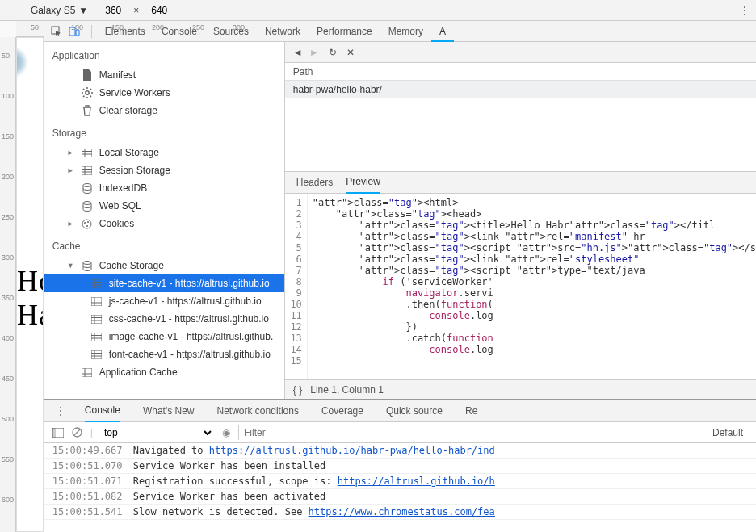 The image size is (756, 532). Describe the element at coordinates (165, 319) in the screenshot. I see `cache-entry: css-cache-v1 - https://altrusl.github.io` at that location.